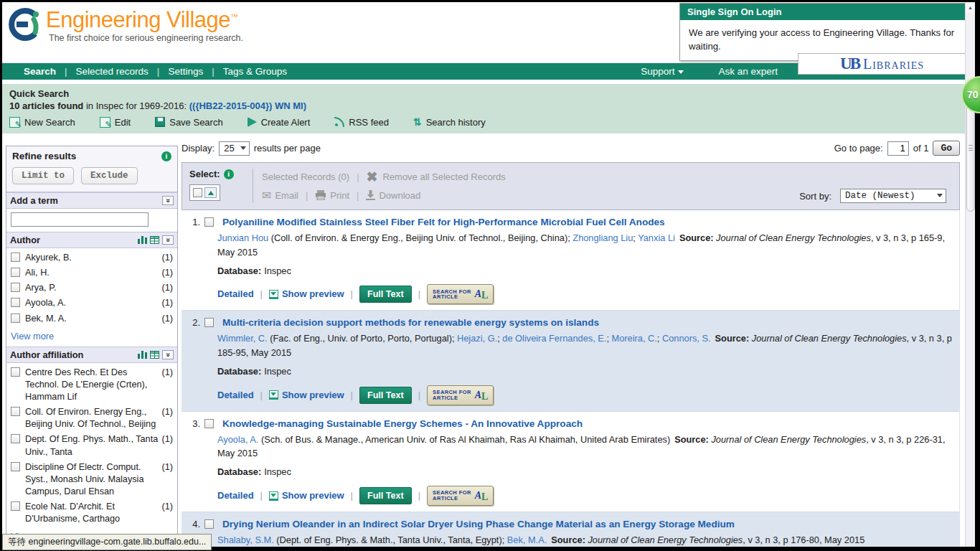  Describe the element at coordinates (245, 540) in the screenshot. I see `author-link: Shalaby, S.M.` at that location.